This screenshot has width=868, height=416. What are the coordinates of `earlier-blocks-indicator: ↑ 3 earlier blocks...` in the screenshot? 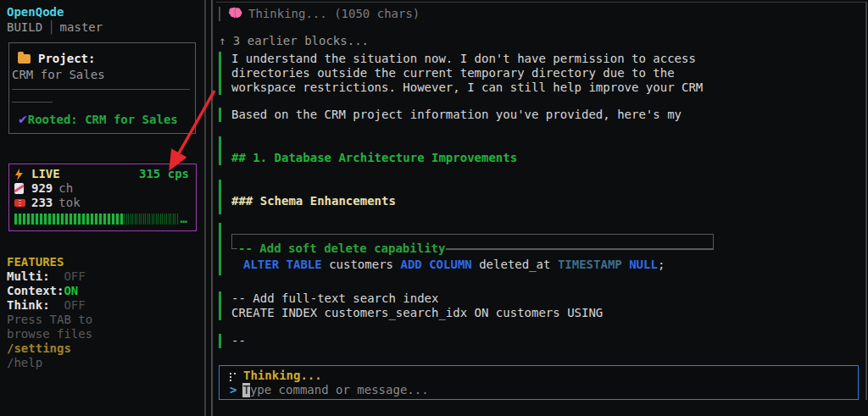 It's located at (540, 41).